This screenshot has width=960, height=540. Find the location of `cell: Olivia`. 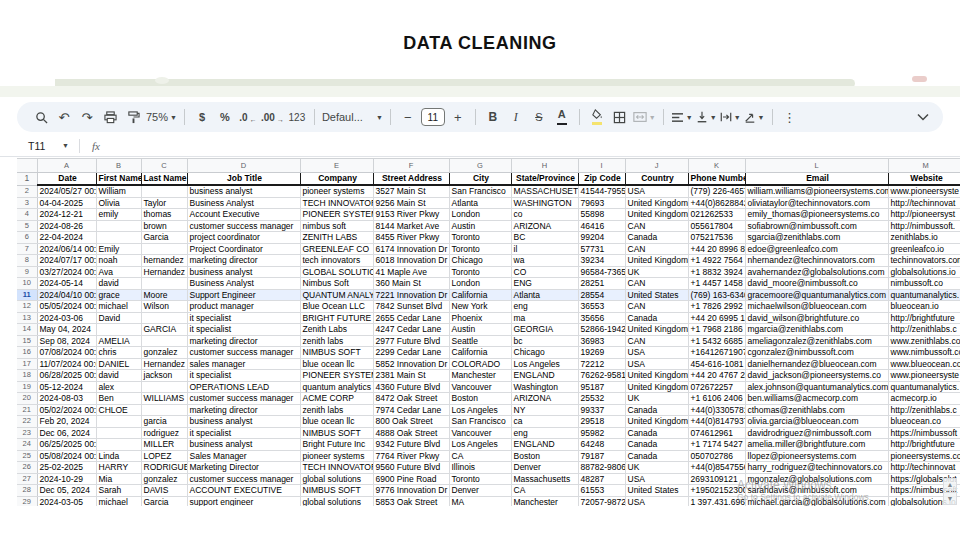

cell: Olivia is located at coordinates (118, 203).